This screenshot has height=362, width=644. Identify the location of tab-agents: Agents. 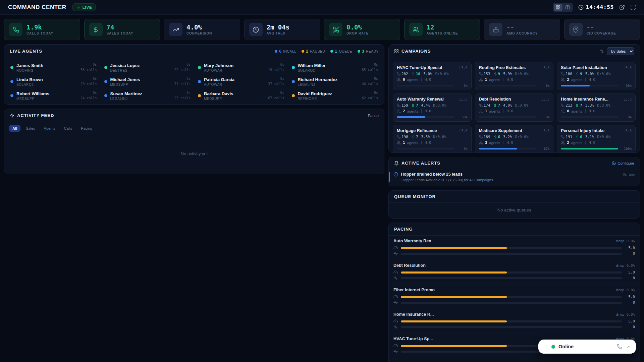
(50, 128).